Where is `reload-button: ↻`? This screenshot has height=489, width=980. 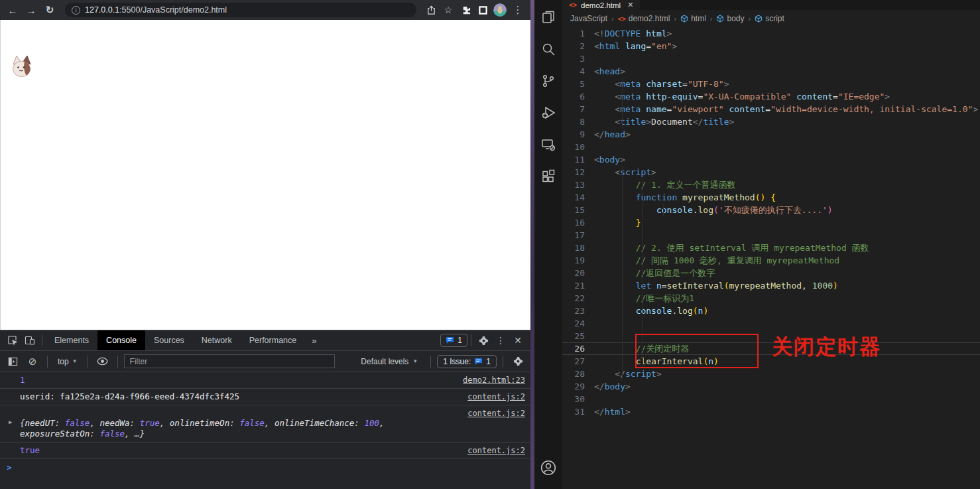 reload-button: ↻ is located at coordinates (50, 10).